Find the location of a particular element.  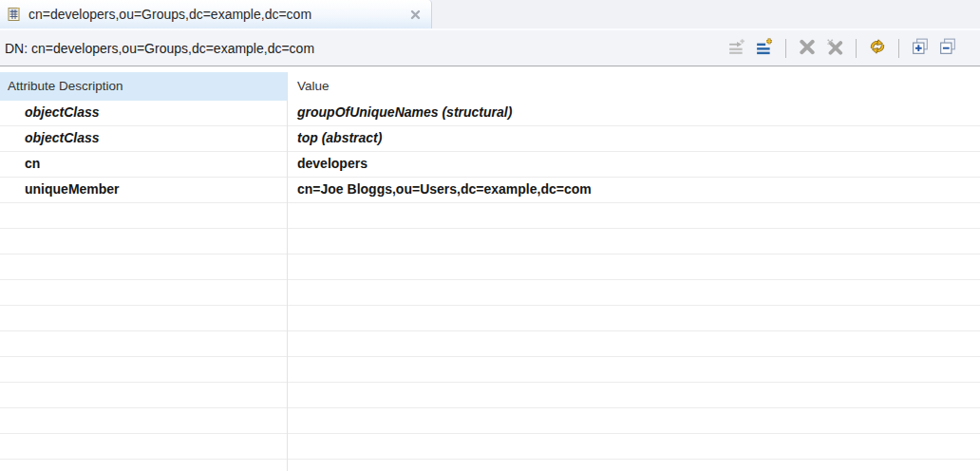

expand-all-icon is located at coordinates (920, 47).